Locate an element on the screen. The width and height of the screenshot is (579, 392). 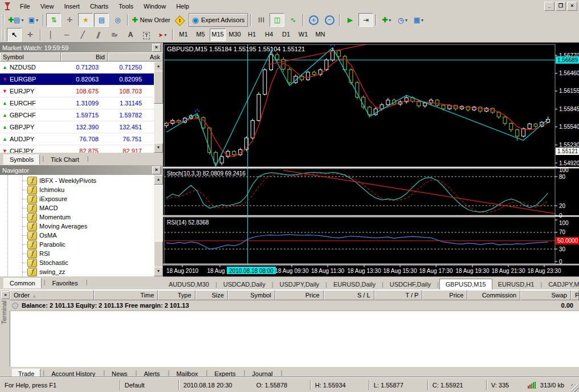
terminal-column-symbol: Symbol is located at coordinates (252, 295).